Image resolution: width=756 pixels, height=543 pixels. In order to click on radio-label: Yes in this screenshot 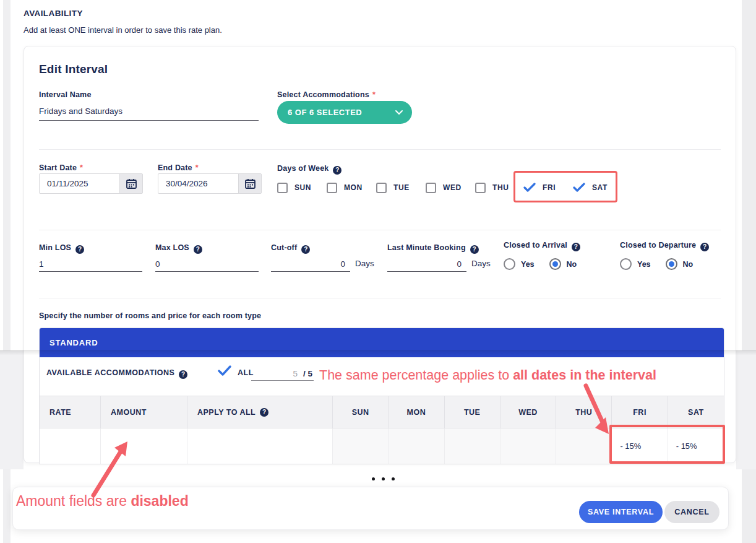, I will do `click(644, 264)`.